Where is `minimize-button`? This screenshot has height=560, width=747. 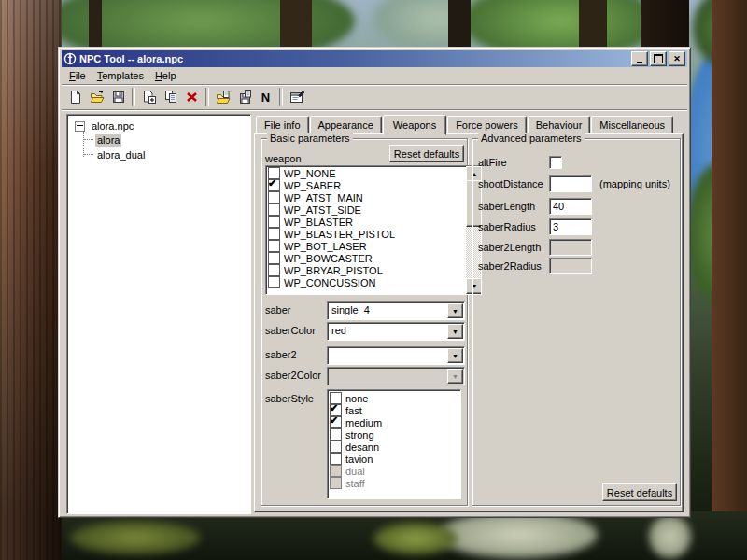
minimize-button is located at coordinates (640, 59).